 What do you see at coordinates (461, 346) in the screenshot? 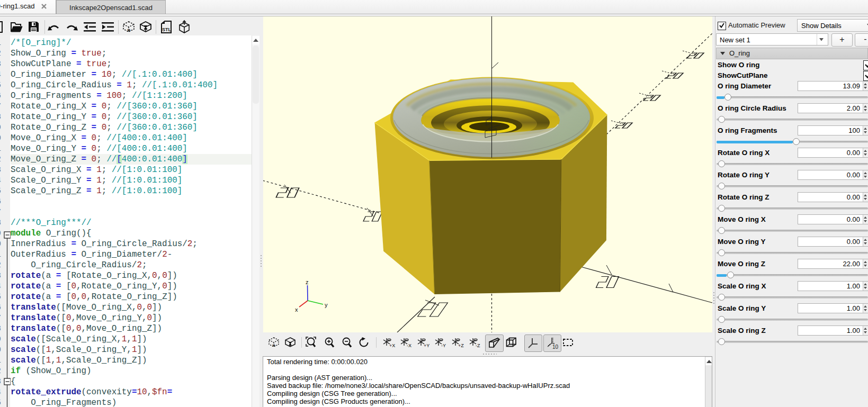
I see `svg-text: +Z` at bounding box center [461, 346].